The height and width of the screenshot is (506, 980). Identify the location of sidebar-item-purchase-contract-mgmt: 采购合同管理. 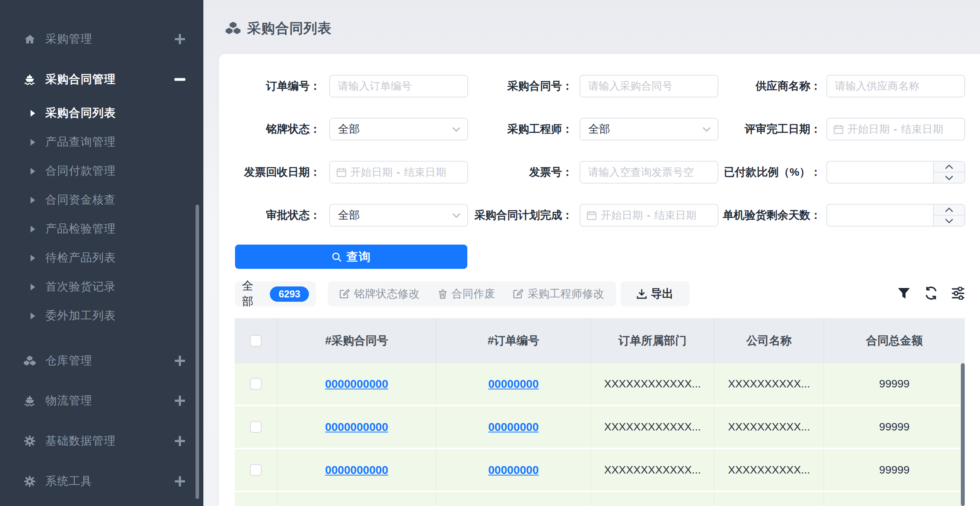
(102, 79).